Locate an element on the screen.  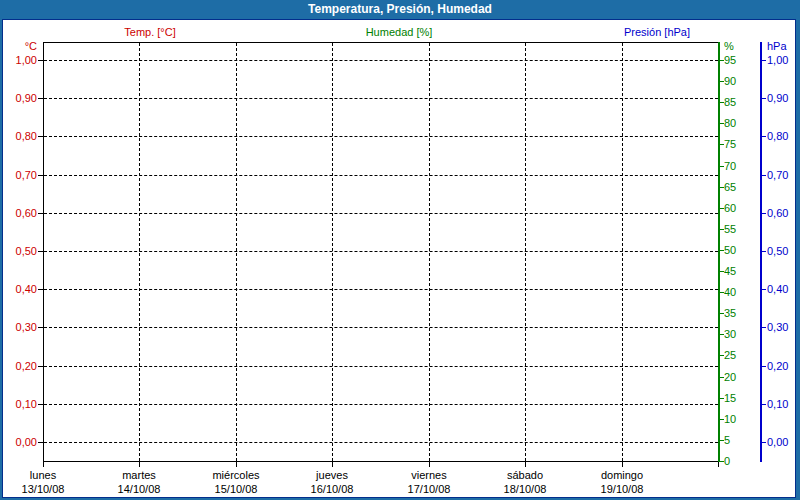
temperature-axis-tick-label: 1,00 is located at coordinates (20, 60).